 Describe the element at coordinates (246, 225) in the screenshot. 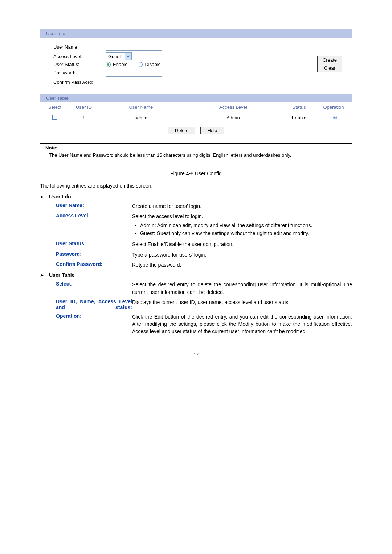

I see `accesslevel-bullet-admin: Admin: Admin can edit, modify and view a…` at that location.